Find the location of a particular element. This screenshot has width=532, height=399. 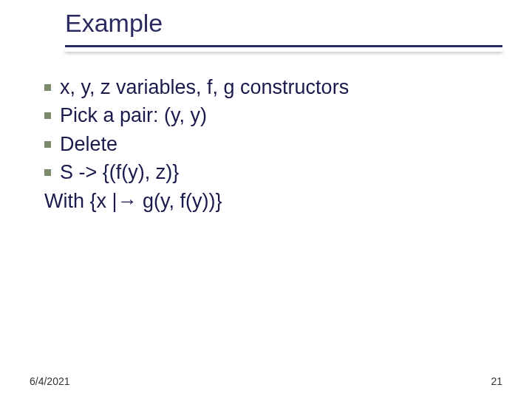

bullet-text: S -> {(f(y), z)} is located at coordinates (120, 172).